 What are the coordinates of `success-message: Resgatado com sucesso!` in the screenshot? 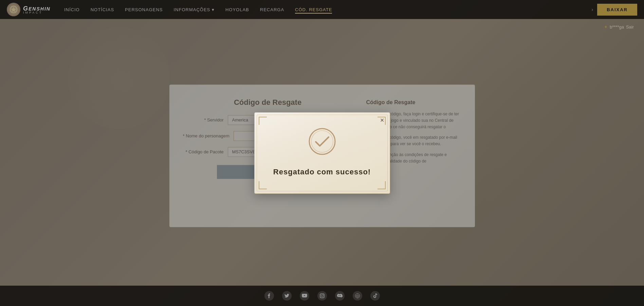 It's located at (322, 172).